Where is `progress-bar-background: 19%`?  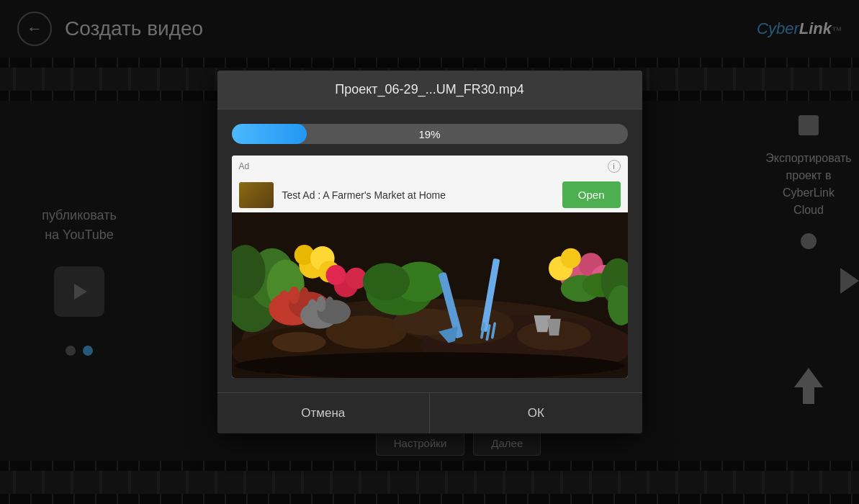 progress-bar-background: 19% is located at coordinates (430, 134).